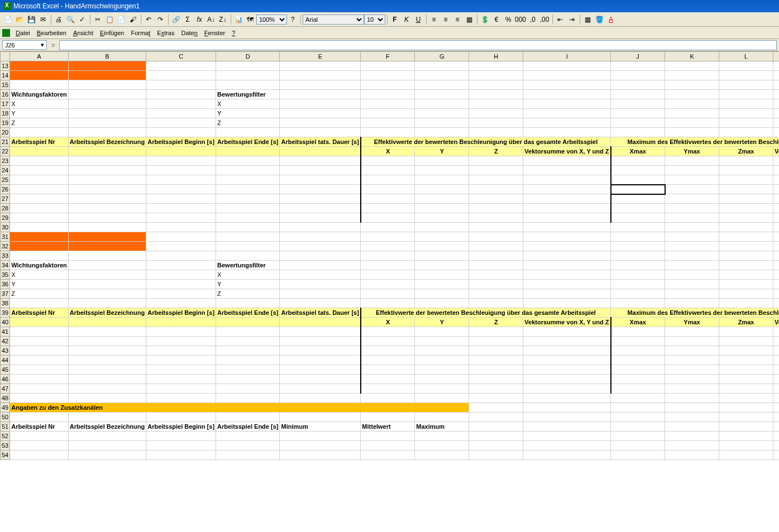  What do you see at coordinates (388, 104) in the screenshot?
I see `cell-F17` at bounding box center [388, 104].